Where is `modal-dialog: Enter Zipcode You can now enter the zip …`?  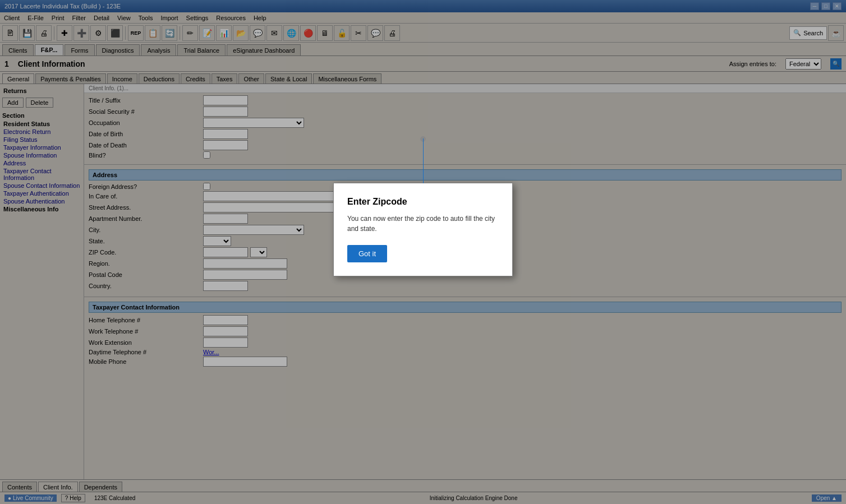 modal-dialog: Enter Zipcode You can now enter the zip … is located at coordinates (423, 230).